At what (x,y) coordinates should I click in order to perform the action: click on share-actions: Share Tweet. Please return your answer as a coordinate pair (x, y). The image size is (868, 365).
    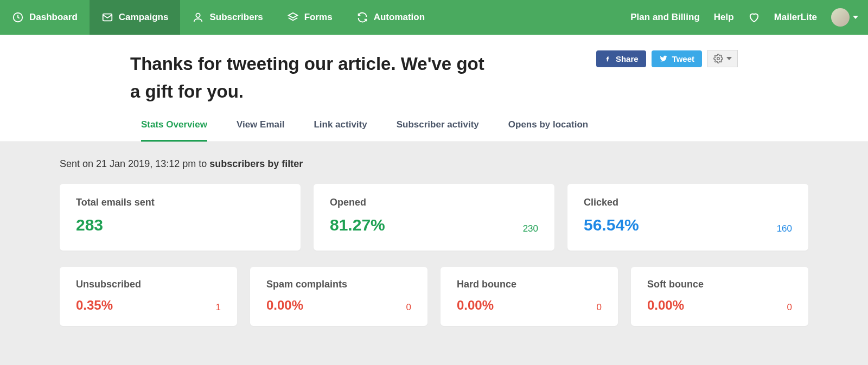
    Looking at the image, I should click on (697, 59).